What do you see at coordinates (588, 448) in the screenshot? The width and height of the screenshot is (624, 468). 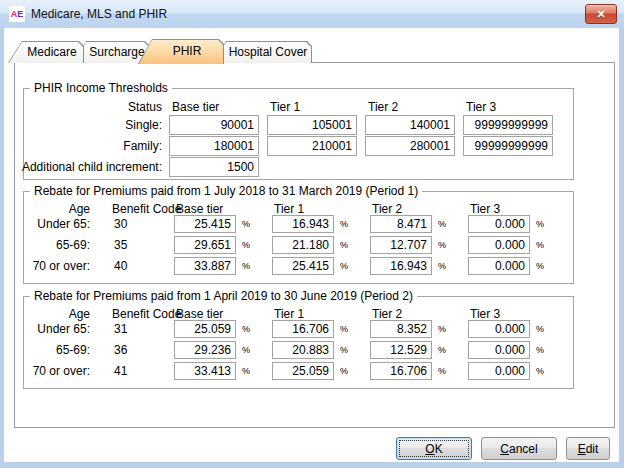 I see `edit-button: Edit` at bounding box center [588, 448].